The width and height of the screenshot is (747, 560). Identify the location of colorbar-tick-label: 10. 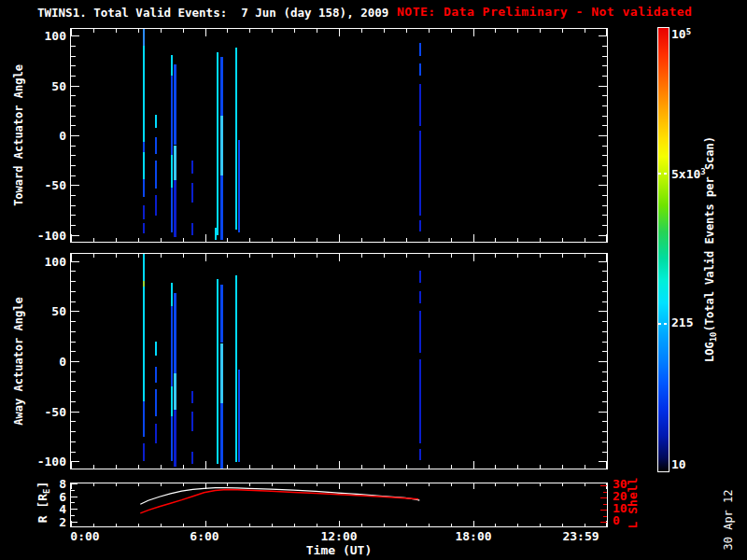
(679, 465).